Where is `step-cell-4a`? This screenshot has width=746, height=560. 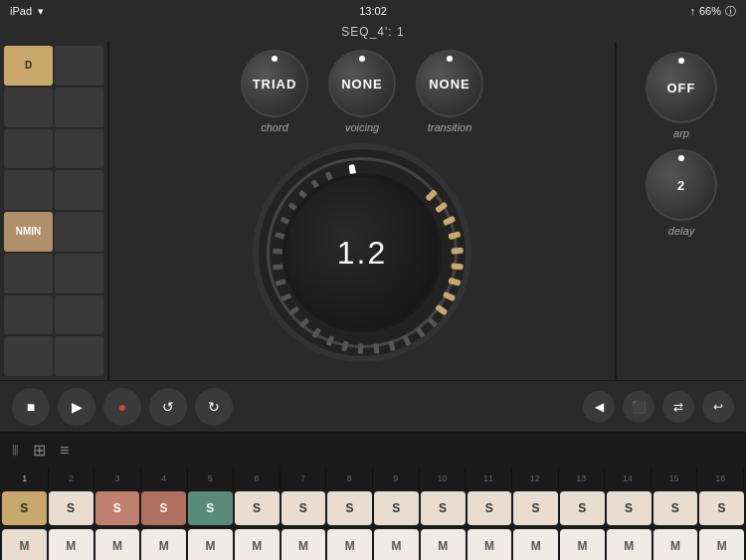 step-cell-4a is located at coordinates (28, 190).